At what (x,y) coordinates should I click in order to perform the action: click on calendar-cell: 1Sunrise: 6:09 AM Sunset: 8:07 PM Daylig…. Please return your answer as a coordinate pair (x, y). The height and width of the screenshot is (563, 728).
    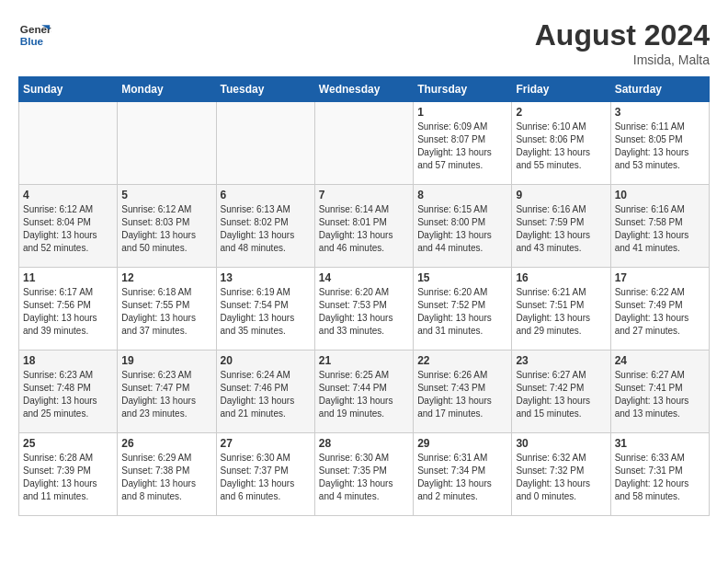
    Looking at the image, I should click on (463, 144).